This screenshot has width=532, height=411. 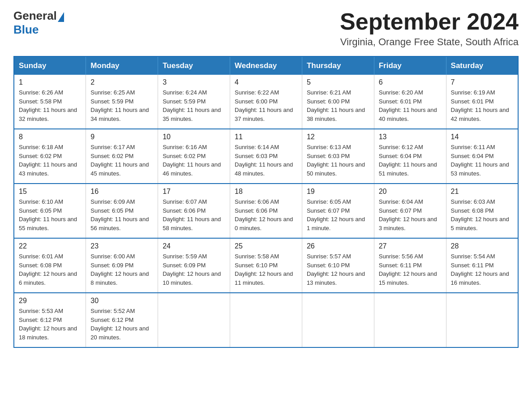 I want to click on day-info: Sunrise: 5:54 AMSunset: 6:11 PMDaylight:…, so click(x=482, y=270).